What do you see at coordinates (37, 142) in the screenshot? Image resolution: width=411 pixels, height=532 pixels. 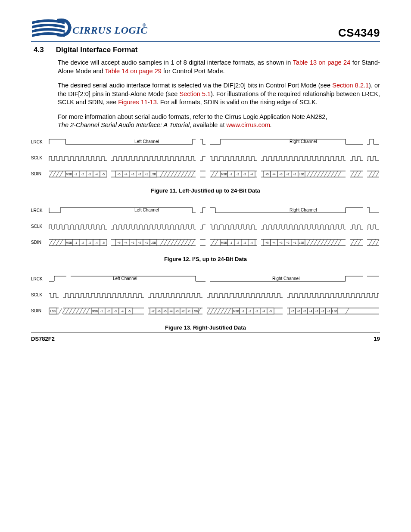 I see `lrck-label: LRCK` at bounding box center [37, 142].